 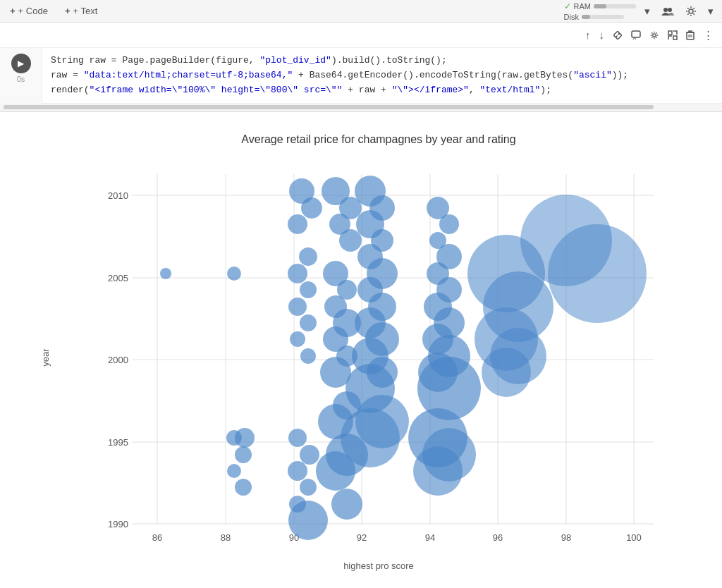 I want to click on code-line-3: render("<iframe width=\"100%\" height=\"…, so click(x=382, y=90).